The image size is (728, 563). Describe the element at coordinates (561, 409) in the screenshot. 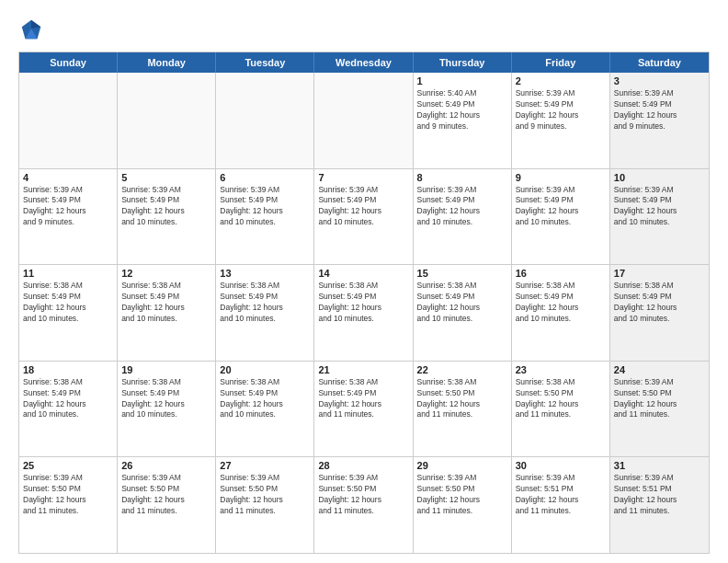

I see `calendar-day-23: 23Sunrise: 5:38 AM Sunset: 5:50 PM Dayli…` at that location.